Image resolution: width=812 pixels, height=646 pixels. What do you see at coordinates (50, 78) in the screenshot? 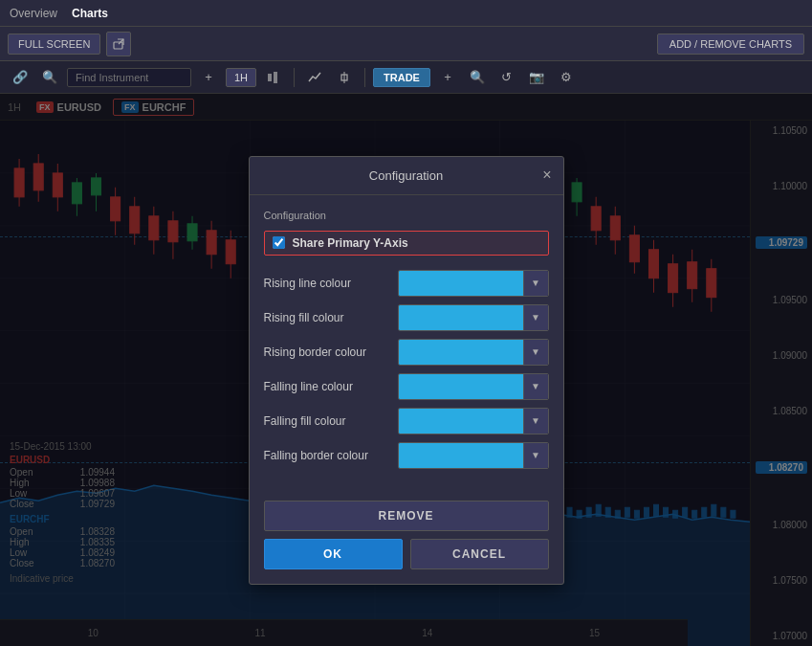
I see `search-icon: 🔍` at bounding box center [50, 78].